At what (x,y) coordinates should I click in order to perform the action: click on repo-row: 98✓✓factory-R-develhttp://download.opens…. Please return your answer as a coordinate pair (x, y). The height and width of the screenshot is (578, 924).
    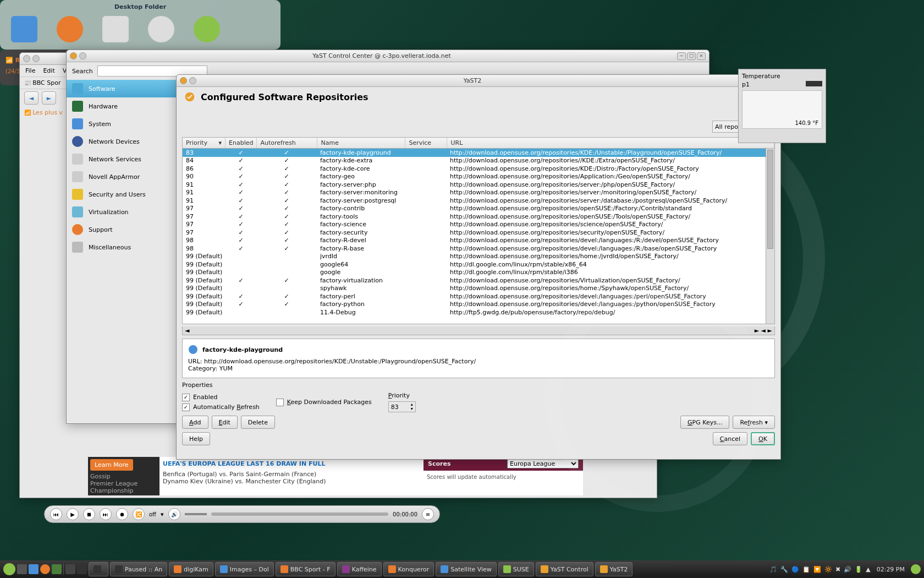
    Looking at the image, I should click on (479, 241).